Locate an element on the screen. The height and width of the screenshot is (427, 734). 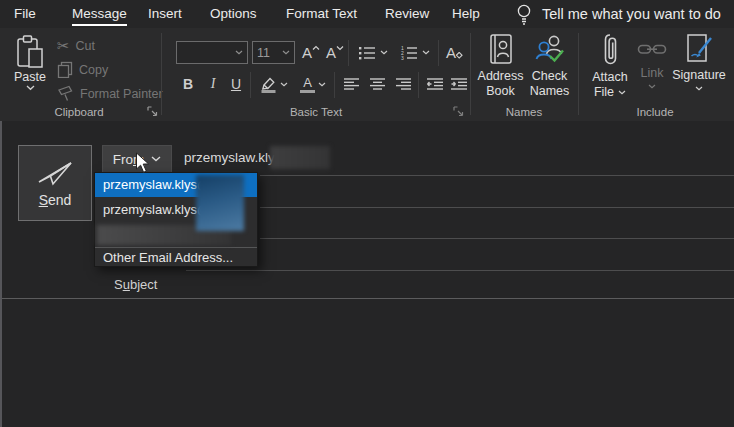
subject-top-line is located at coordinates (460, 270).